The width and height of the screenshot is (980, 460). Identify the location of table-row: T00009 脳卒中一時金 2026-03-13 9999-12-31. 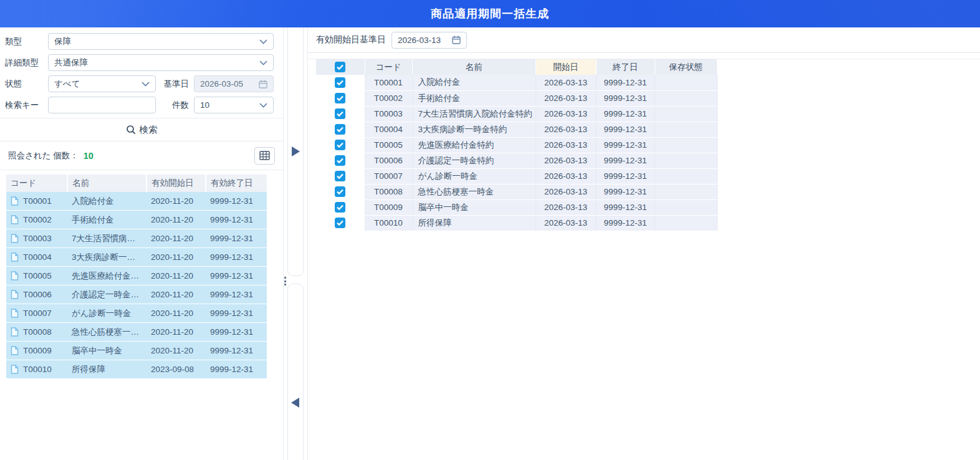
(516, 207).